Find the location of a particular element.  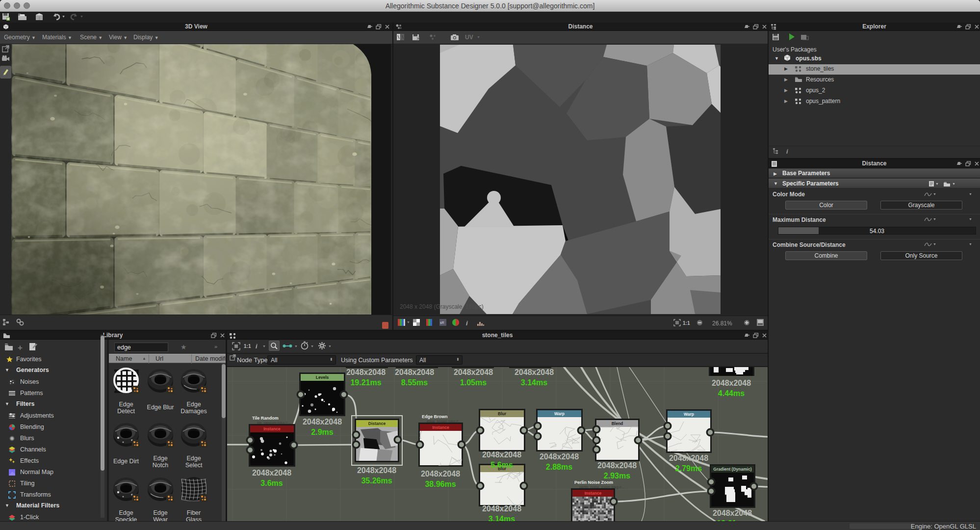

svg-text: Perlin Noise Zoom is located at coordinates (593, 482).